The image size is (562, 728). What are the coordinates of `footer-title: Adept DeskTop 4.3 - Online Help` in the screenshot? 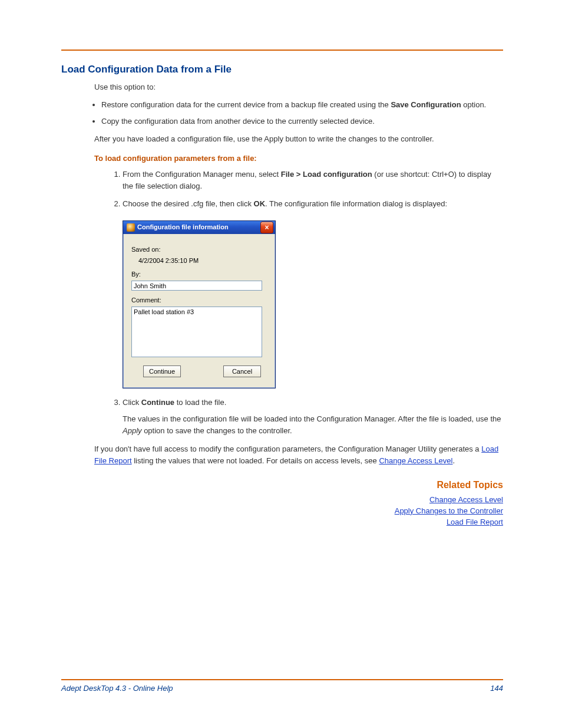 It's located at (117, 689).